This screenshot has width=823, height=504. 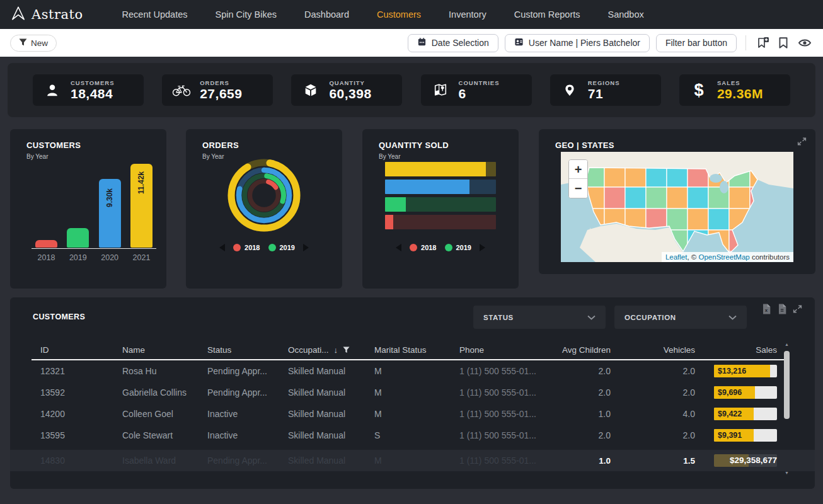 What do you see at coordinates (745, 461) in the screenshot?
I see `total-sales-bar: $29,358,677` at bounding box center [745, 461].